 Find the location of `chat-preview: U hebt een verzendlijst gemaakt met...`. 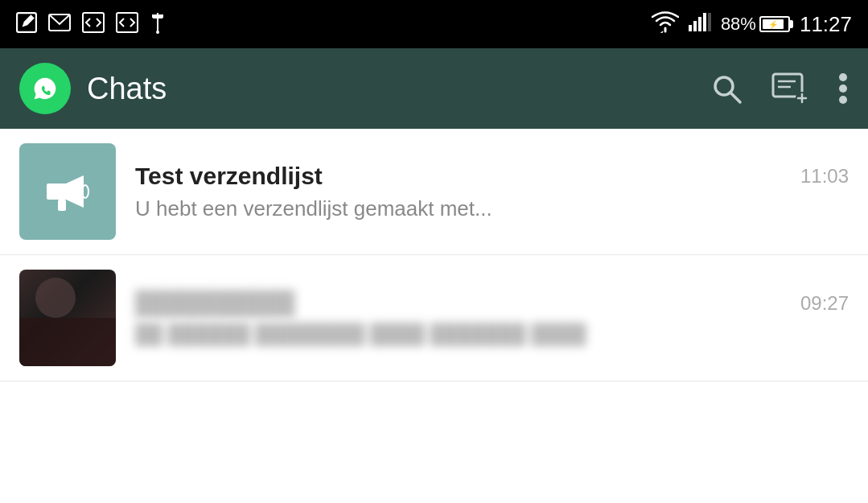

chat-preview: U hebt een verzendlijst gemaakt met... is located at coordinates (492, 209).